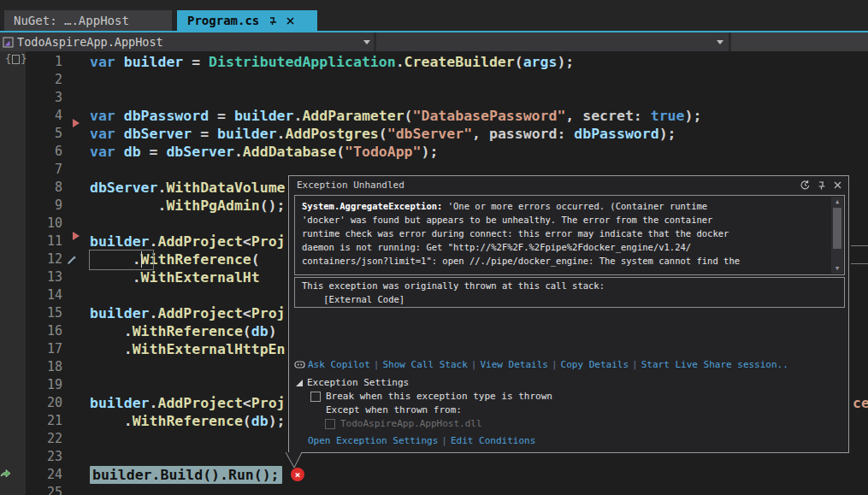 This screenshot has height=495, width=868. What do you see at coordinates (434, 133) in the screenshot?
I see `code-line-5: 5var dbServer = builder.AddPostgres("dbS…` at bounding box center [434, 133].